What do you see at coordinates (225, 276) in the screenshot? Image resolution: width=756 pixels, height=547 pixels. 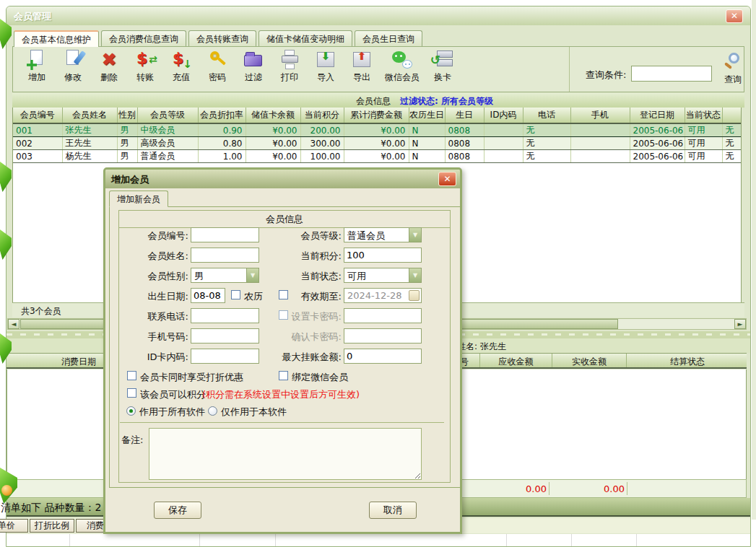 I see `gender-select: 男 ▼` at bounding box center [225, 276].